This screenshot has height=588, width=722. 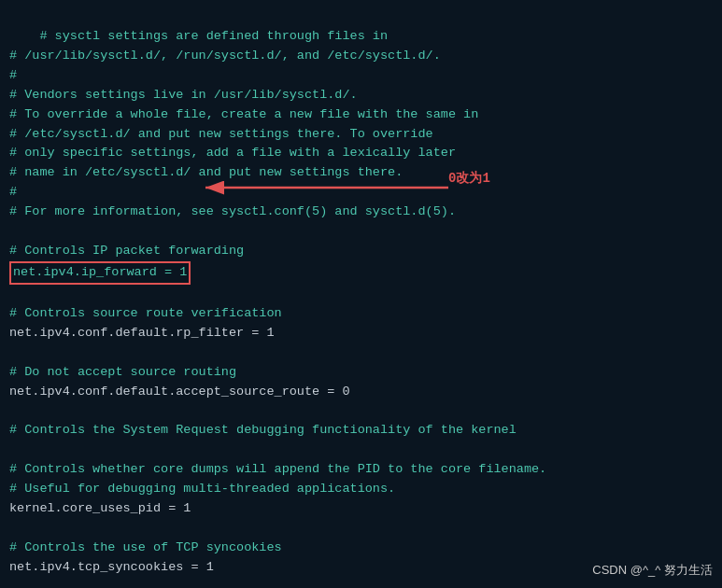 I want to click on line-16: # Controls the System Request debugging …, so click(x=263, y=429).